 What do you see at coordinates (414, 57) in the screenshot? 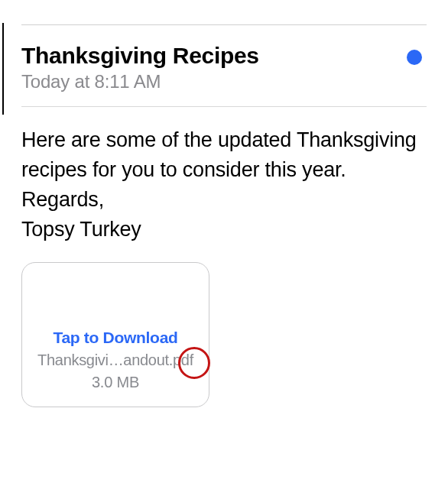
I see `unread-indicator-icon` at bounding box center [414, 57].